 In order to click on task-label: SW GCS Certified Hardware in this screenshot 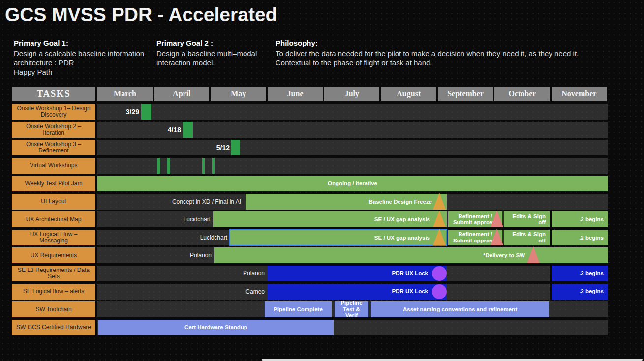, I will do `click(54, 328)`.